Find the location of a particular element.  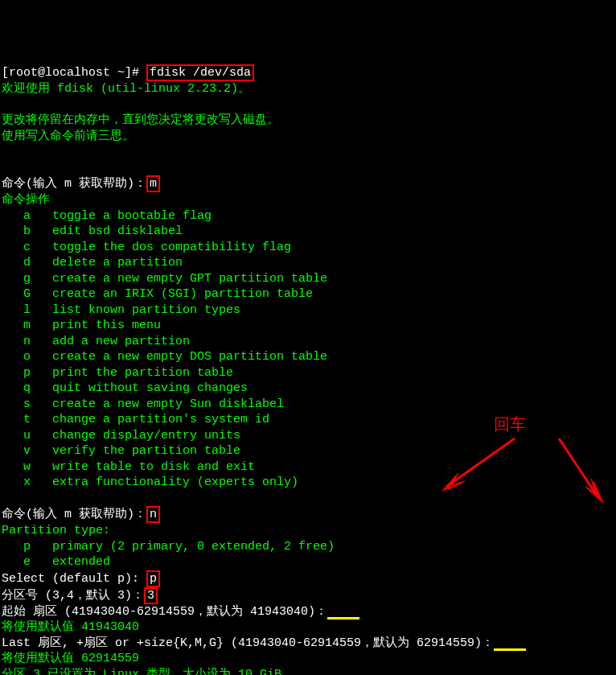

start-sector: 起始 扇区 (41943040-62914559，默认为 41943040)： is located at coordinates (164, 611).